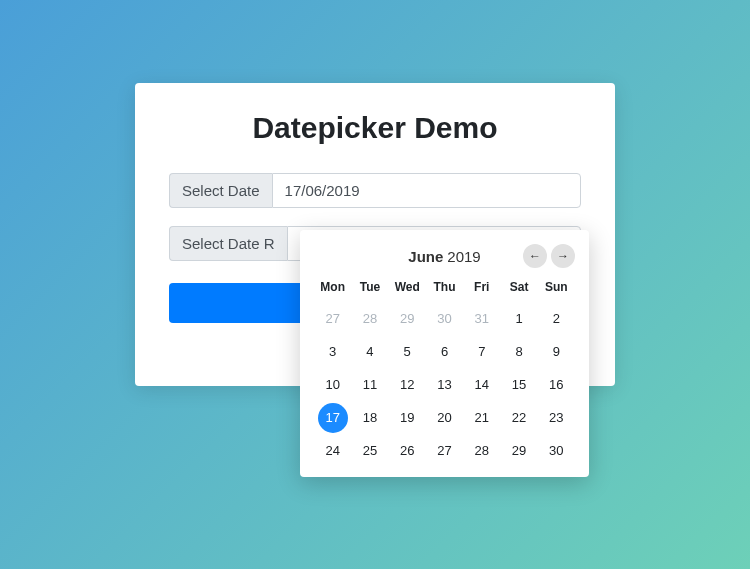 The width and height of the screenshot is (750, 569). Describe the element at coordinates (444, 352) in the screenshot. I see `calendar-day: 6` at that location.